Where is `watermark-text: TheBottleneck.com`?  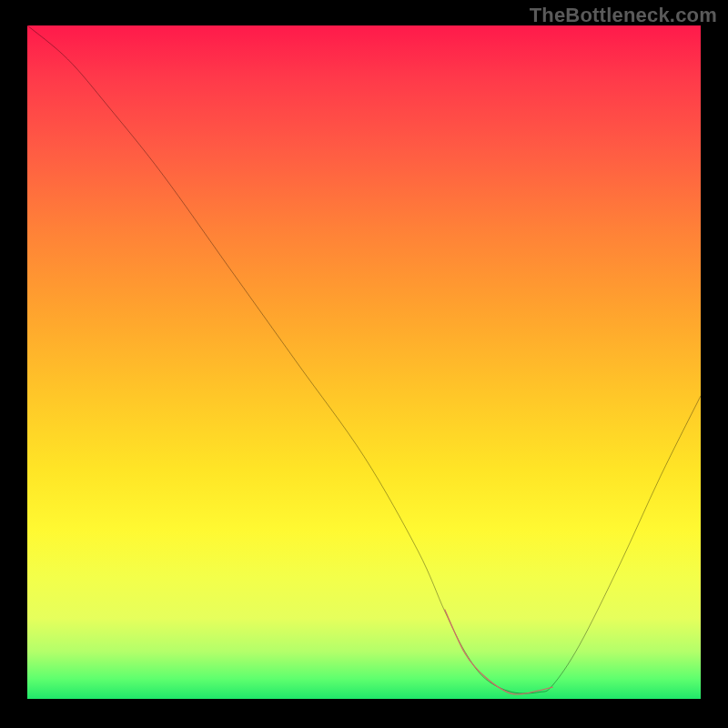
watermark-text: TheBottleneck.com is located at coordinates (623, 15).